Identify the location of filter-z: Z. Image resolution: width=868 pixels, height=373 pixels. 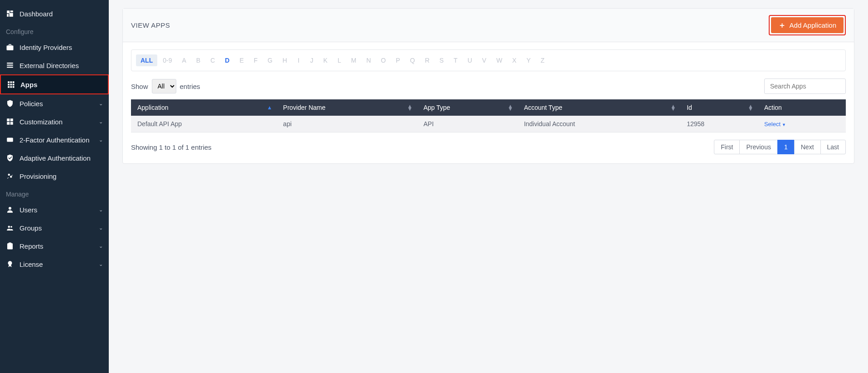
(543, 60).